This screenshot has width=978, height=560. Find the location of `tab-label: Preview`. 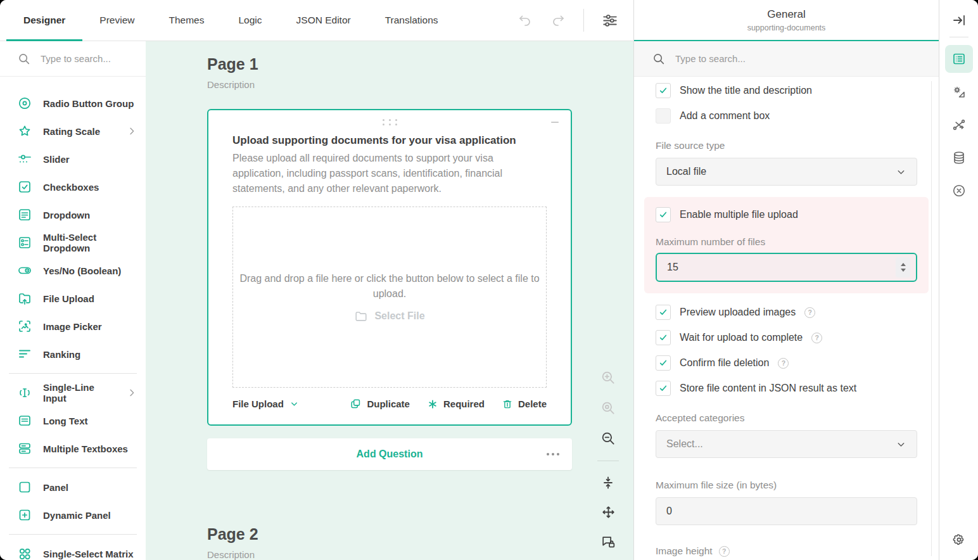

tab-label: Preview is located at coordinates (117, 20).